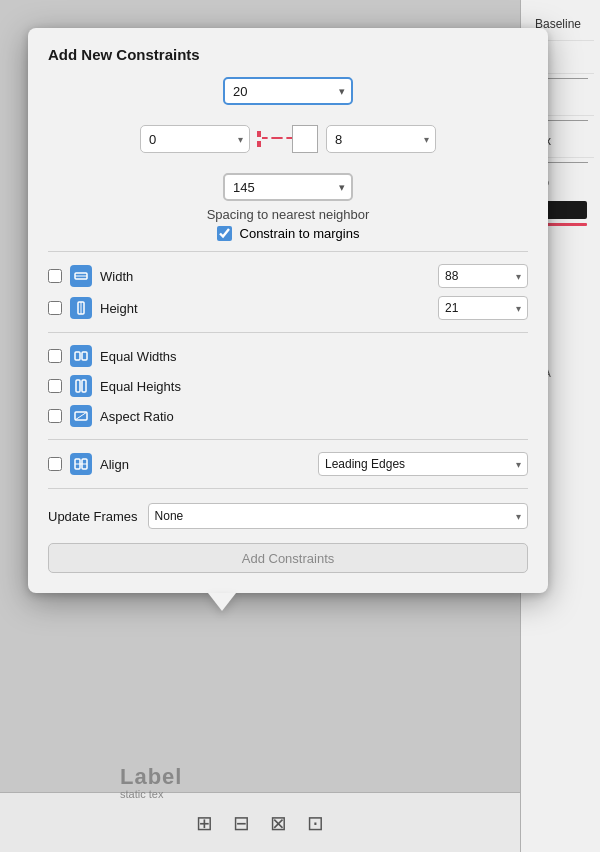 The width and height of the screenshot is (600, 852). Describe the element at coordinates (483, 276) in the screenshot. I see `width-select-wrapper: 88` at that location.